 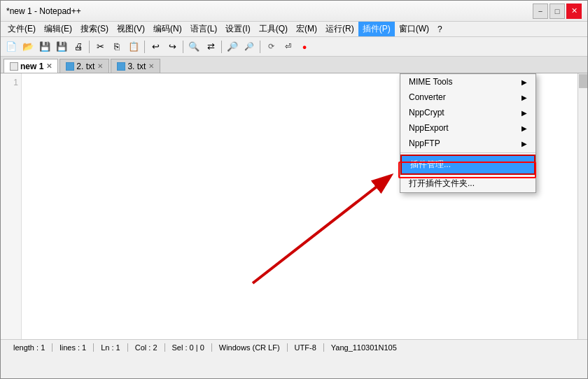 I want to click on save-all-button: 💾, so click(x=62, y=47).